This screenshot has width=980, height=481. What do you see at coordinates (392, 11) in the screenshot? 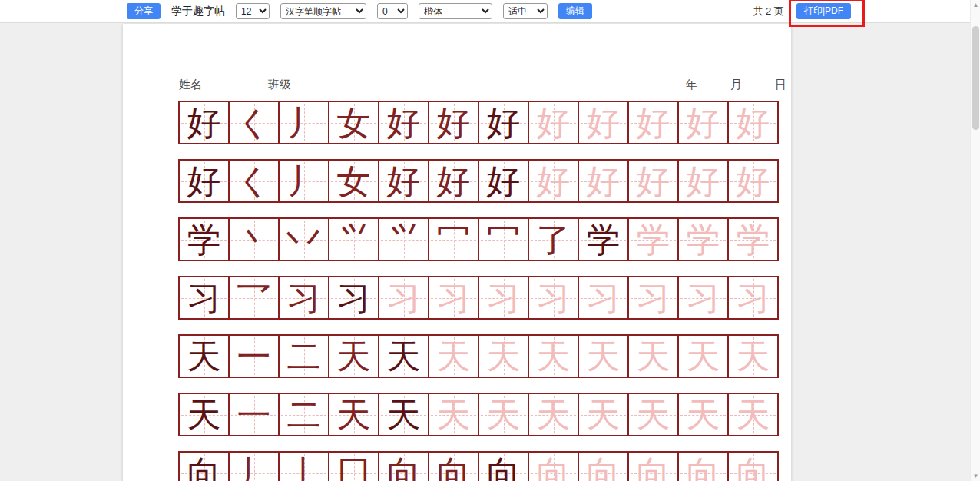
I see `offset-select: 0` at bounding box center [392, 11].